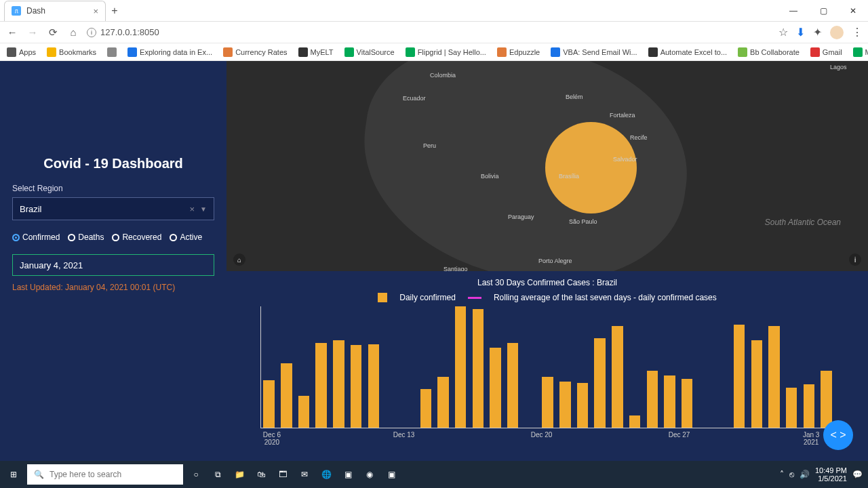  Describe the element at coordinates (547, 439) in the screenshot. I see `chart-x-axis: Dec 62020Dec 13Dec 20Dec 27Jan 32021` at that location.